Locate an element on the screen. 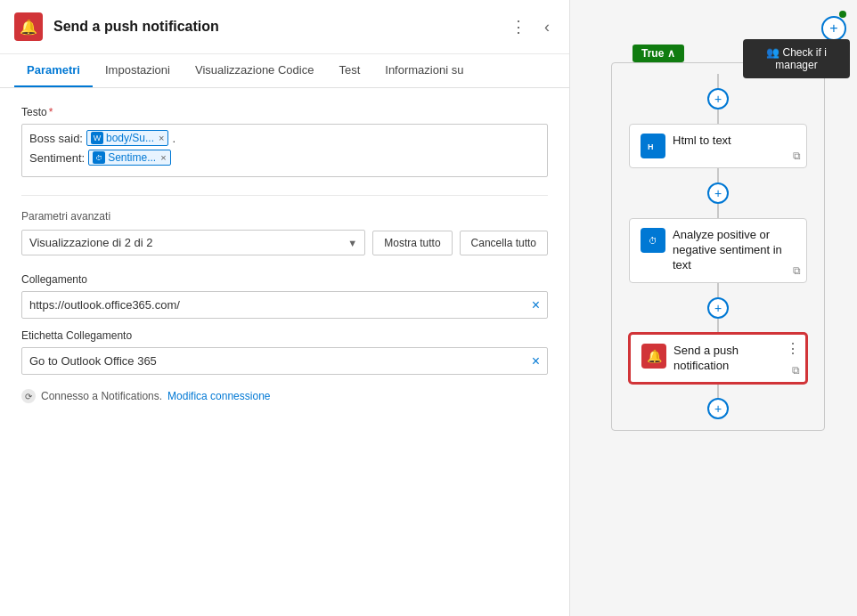 The width and height of the screenshot is (857, 616). dropdown-arrow-icon: ▼ is located at coordinates (353, 243).